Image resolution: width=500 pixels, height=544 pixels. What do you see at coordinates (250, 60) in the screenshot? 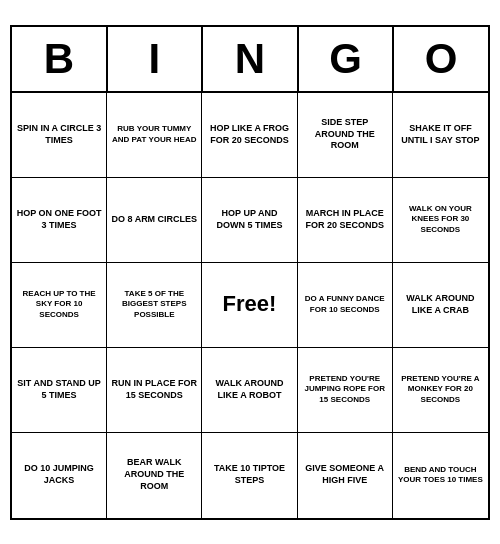
I see `bingo-header: BINGO` at bounding box center [250, 60].